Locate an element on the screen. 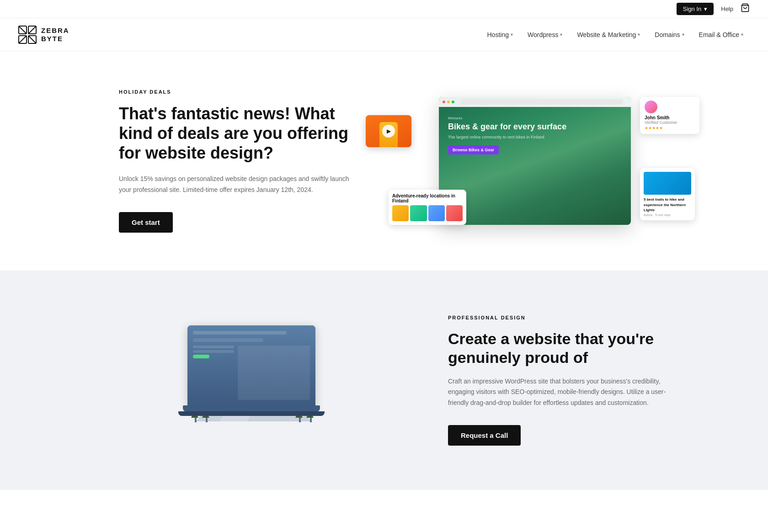 The width and height of the screenshot is (768, 532). mockup-cta: Browse Bikes & Gear is located at coordinates (474, 150).